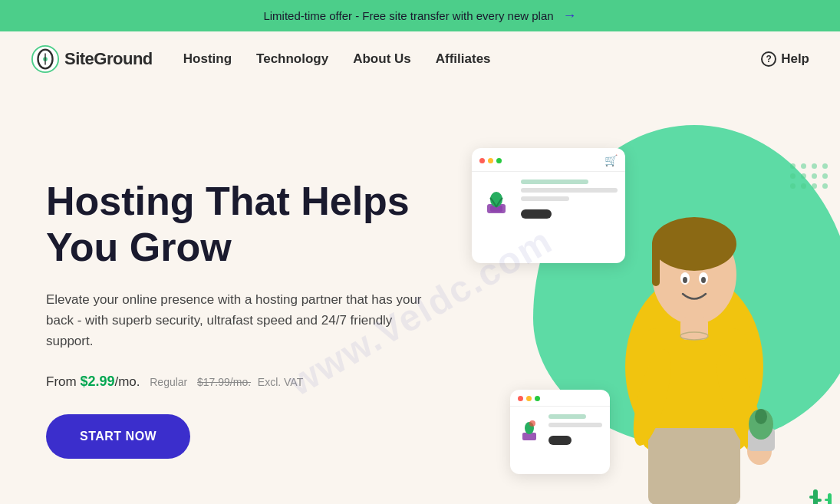 This screenshot has width=840, height=504. What do you see at coordinates (408, 15) in the screenshot?
I see `banner-text: Limited-time offer - Free site transfer …` at bounding box center [408, 15].